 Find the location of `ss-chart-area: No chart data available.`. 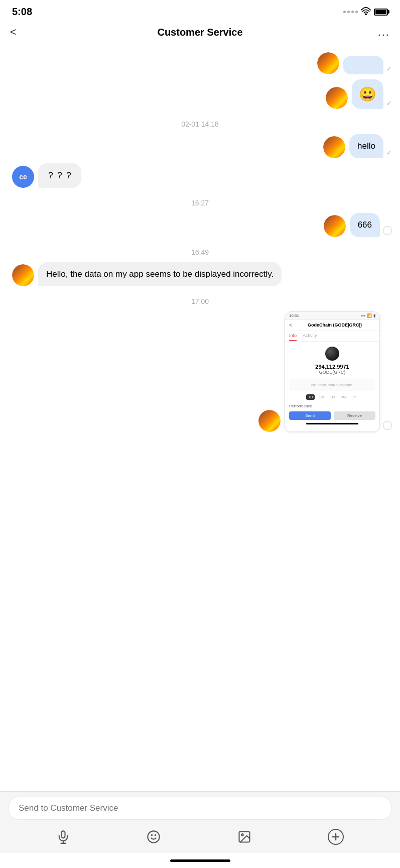

ss-chart-area: No chart data available. is located at coordinates (332, 385).